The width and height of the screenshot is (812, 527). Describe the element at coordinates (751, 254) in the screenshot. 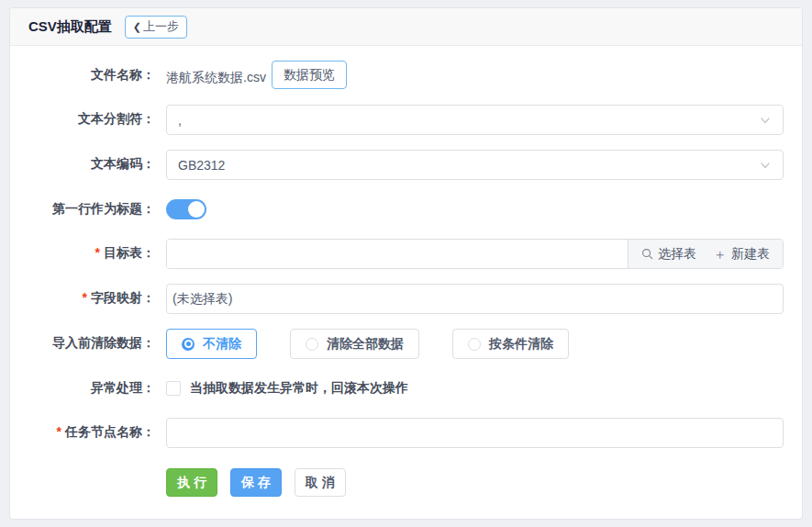

I see `new-table-label: 新建表` at that location.